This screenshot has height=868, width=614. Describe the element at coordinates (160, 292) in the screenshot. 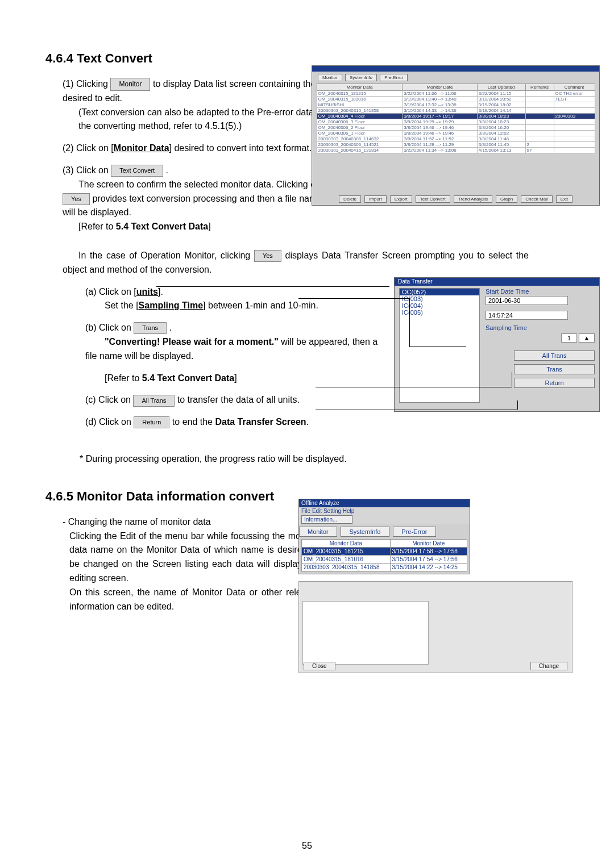

I see `step-a-b: ].` at that location.